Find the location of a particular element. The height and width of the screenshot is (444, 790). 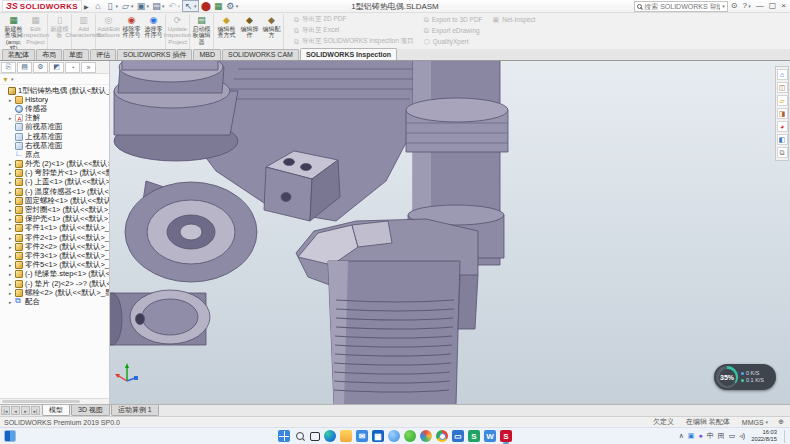

panel-tab-overflow: » is located at coordinates (88, 68).